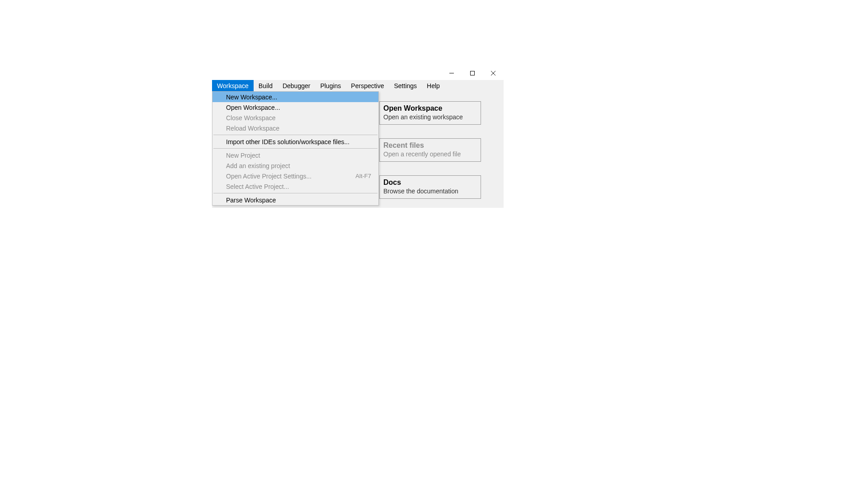 The width and height of the screenshot is (868, 488). I want to click on menu-plugins: Plugins, so click(330, 86).